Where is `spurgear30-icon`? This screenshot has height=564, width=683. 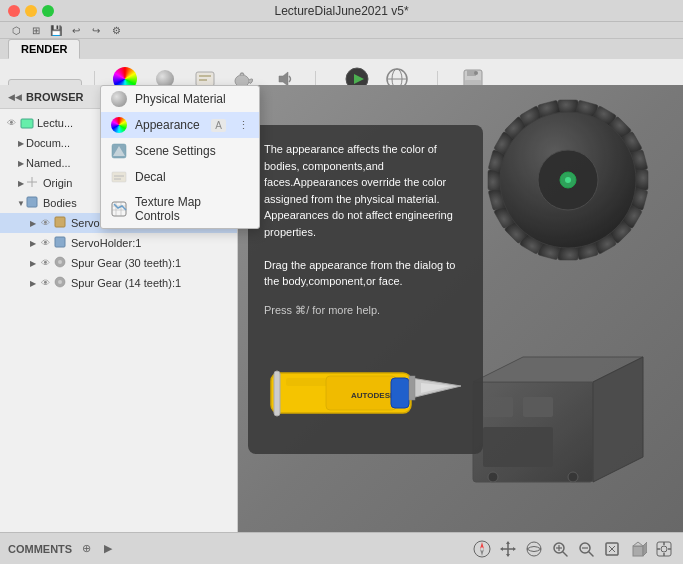 spurgear30-icon is located at coordinates (61, 263).